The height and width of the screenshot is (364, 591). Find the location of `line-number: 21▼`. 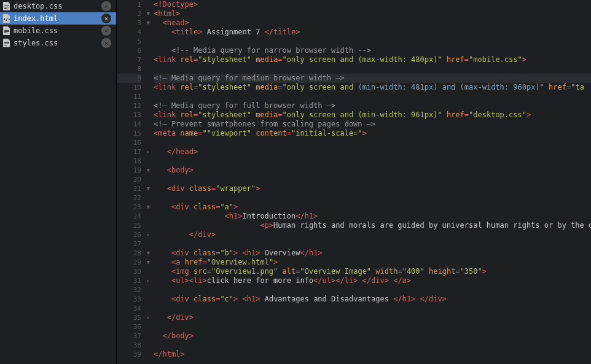

line-number: 21▼ is located at coordinates (129, 189).